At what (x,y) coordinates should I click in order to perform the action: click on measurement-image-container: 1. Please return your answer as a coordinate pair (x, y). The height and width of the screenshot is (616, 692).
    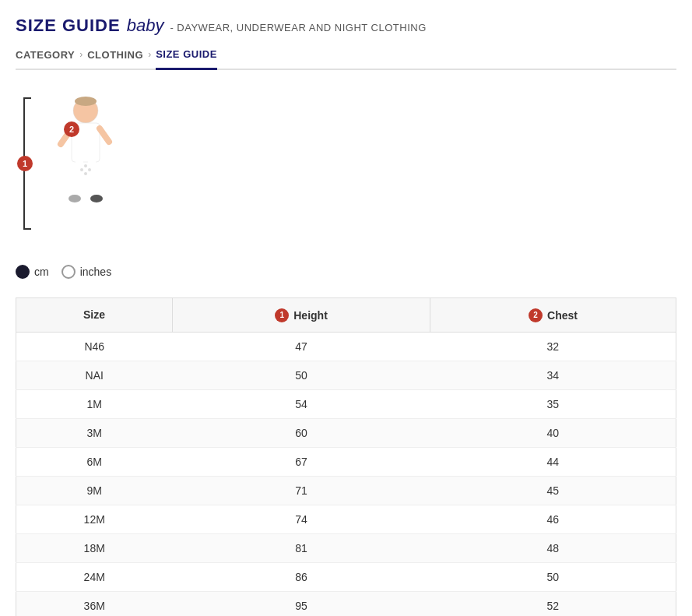
    Looking at the image, I should click on (78, 171).